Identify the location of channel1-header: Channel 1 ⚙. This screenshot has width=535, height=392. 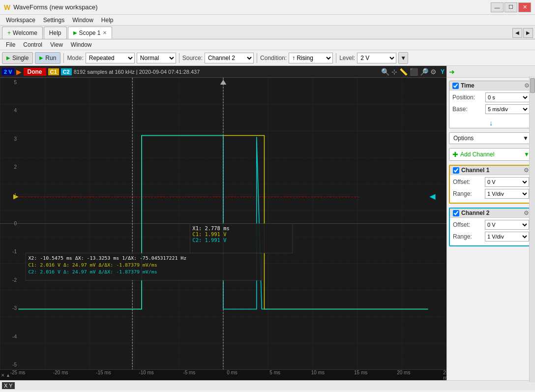
(491, 170).